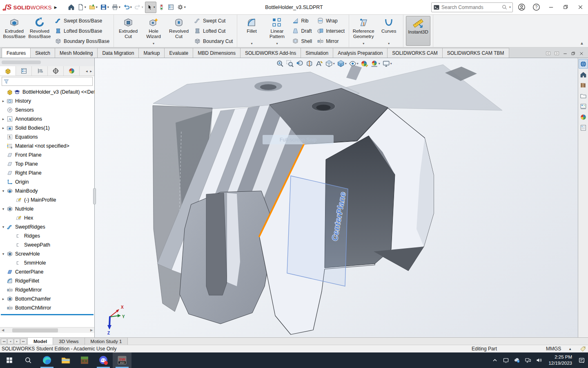 This screenshot has width=588, height=368. I want to click on document-restore-icon, so click(573, 54).